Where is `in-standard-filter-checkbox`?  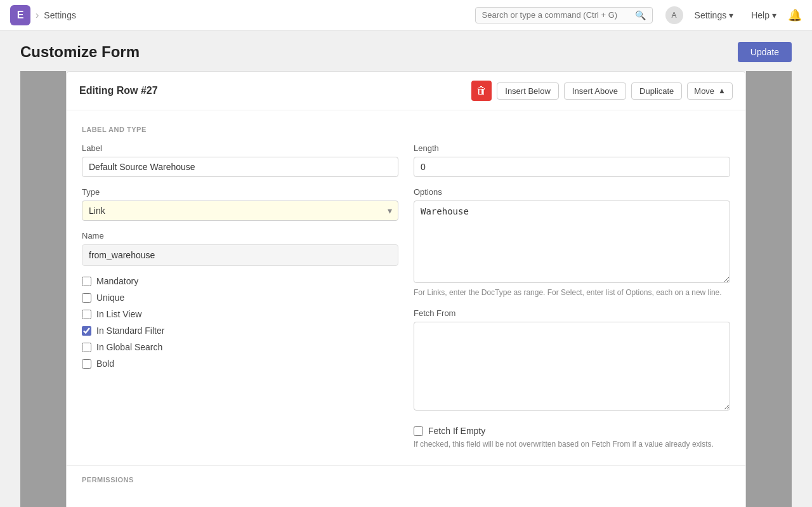 in-standard-filter-checkbox is located at coordinates (86, 331).